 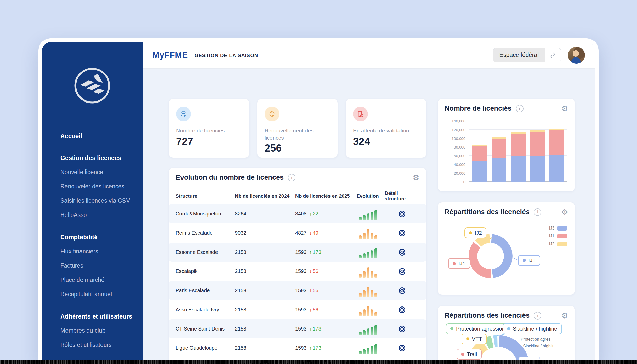 What do you see at coordinates (96, 215) in the screenshot?
I see `sidebar-item-helloasso: HelloAsso` at bounding box center [96, 215].